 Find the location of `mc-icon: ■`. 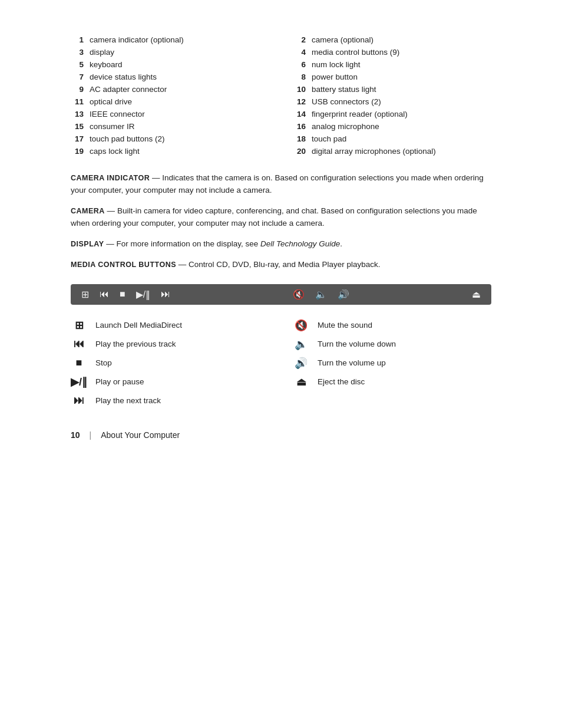

mc-icon: ■ is located at coordinates (79, 363).